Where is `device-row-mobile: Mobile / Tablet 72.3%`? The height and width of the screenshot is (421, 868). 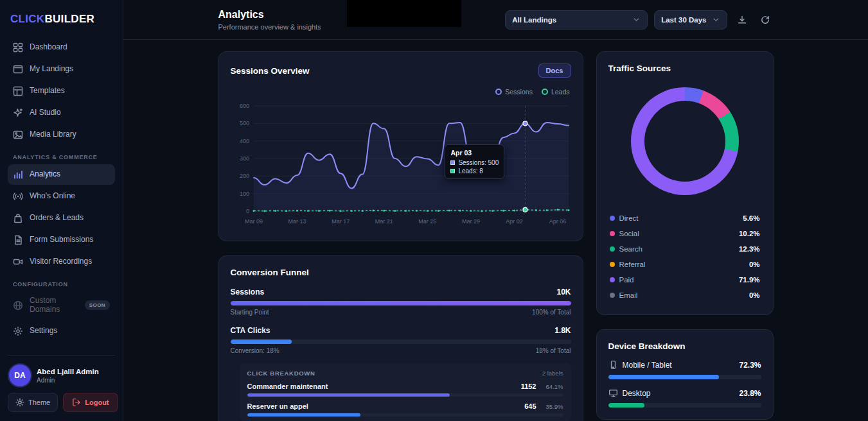
device-row-mobile: Mobile / Tablet 72.3% is located at coordinates (685, 370).